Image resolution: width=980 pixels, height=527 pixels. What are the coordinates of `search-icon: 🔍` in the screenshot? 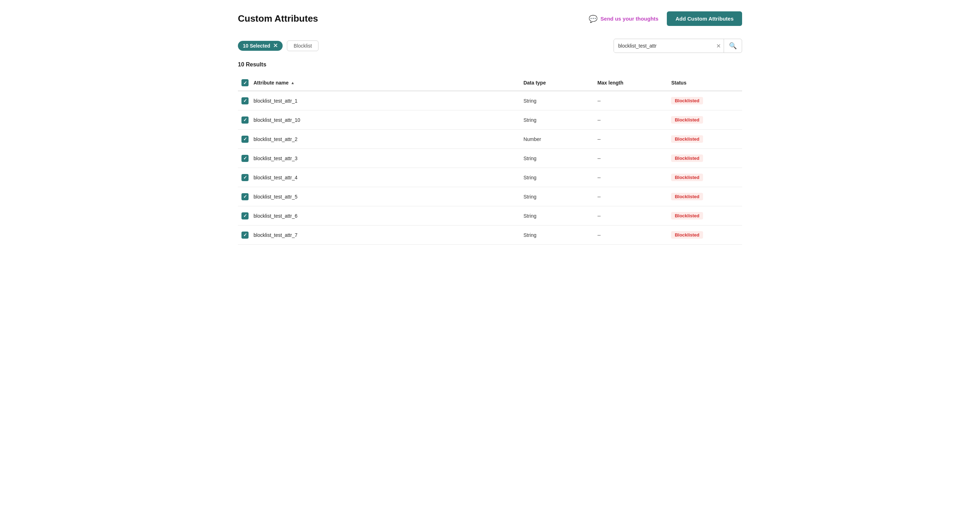 It's located at (733, 46).